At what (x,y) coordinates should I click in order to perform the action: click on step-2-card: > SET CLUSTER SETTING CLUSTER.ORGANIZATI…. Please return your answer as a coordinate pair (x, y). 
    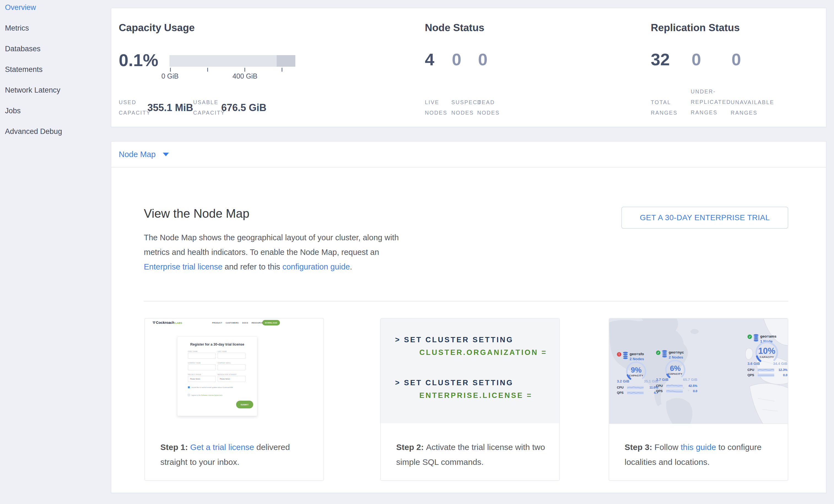
    Looking at the image, I should click on (470, 399).